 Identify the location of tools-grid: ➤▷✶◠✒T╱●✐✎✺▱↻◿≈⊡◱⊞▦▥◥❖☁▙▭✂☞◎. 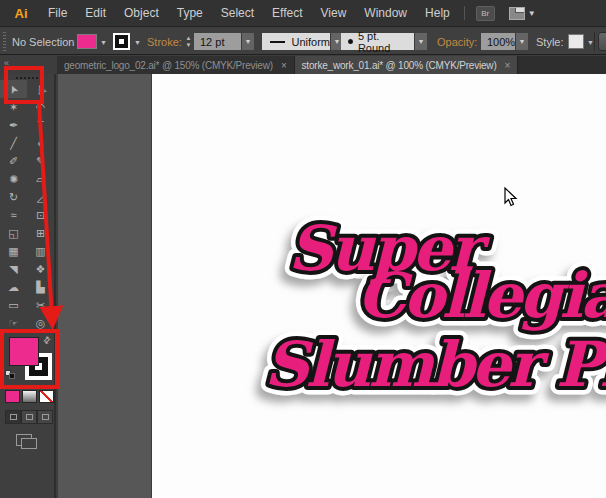
(27, 206).